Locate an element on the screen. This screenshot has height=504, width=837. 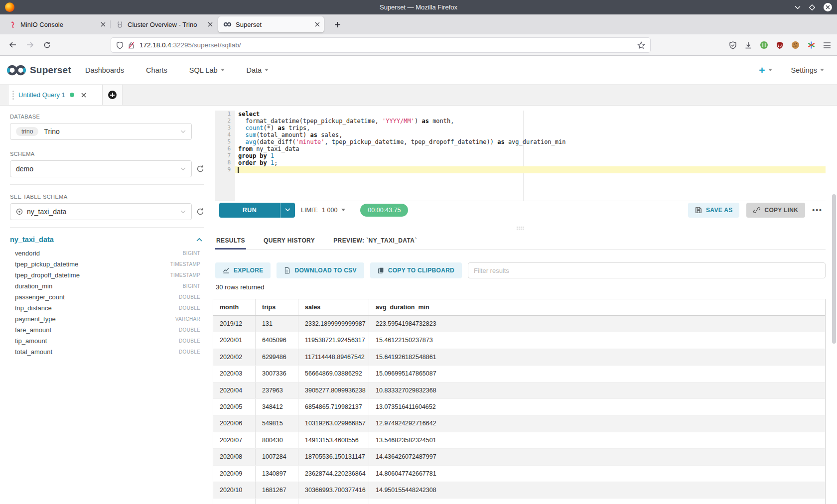
window-close-icon is located at coordinates (828, 7).